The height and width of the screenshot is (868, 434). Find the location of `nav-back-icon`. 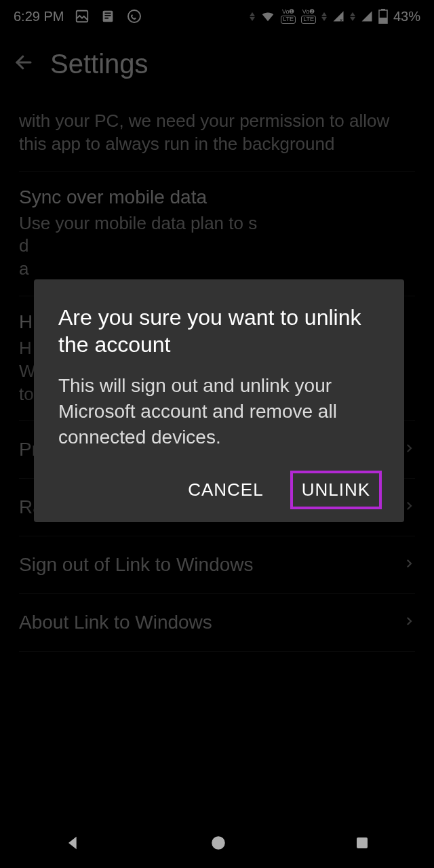

nav-back-icon is located at coordinates (73, 844).